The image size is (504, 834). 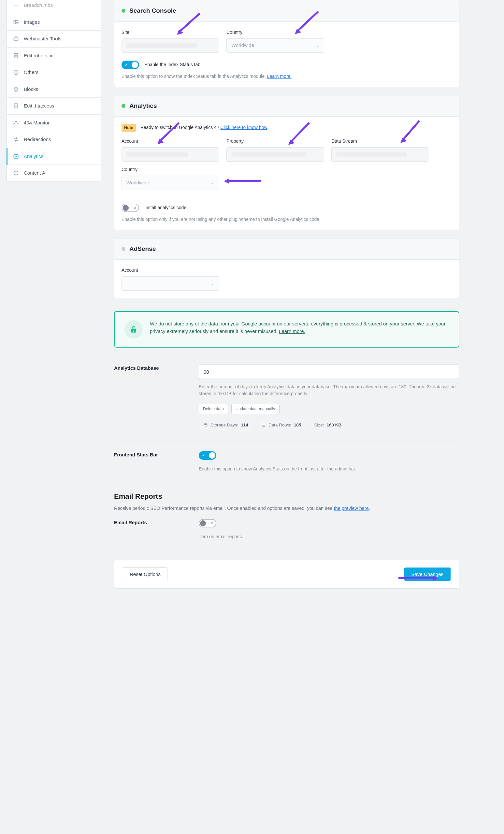 I want to click on analytics-country-label: Country, so click(x=171, y=170).